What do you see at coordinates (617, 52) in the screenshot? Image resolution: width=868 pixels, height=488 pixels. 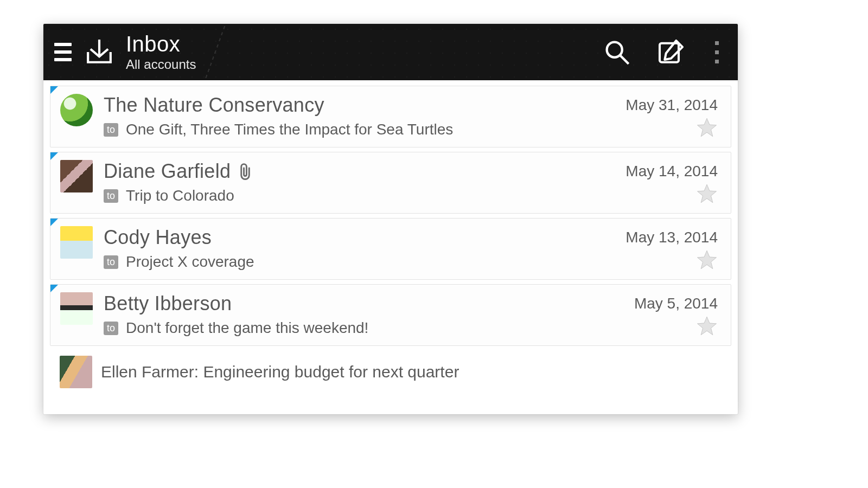 I see `search-button` at bounding box center [617, 52].